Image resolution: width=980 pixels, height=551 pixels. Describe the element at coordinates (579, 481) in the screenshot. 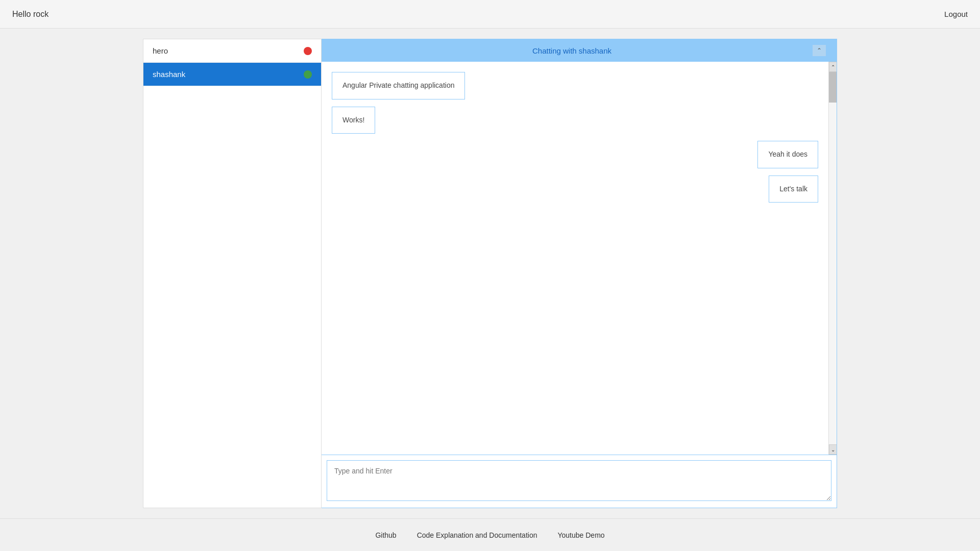

I see `message-input` at that location.